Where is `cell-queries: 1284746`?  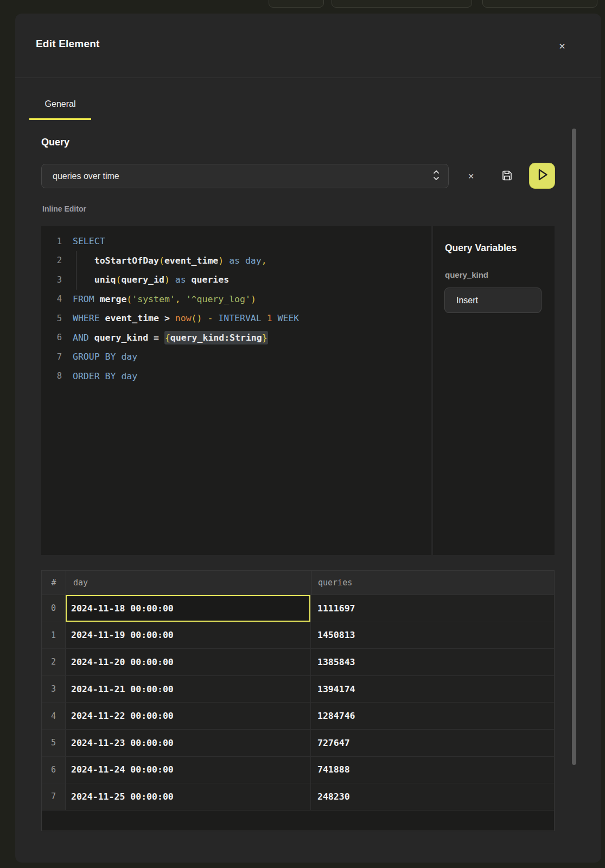
cell-queries: 1284746 is located at coordinates (432, 716).